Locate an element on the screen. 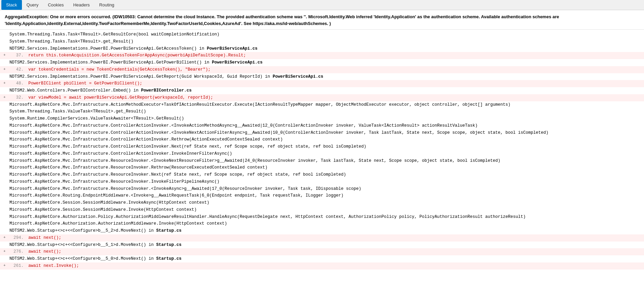 The image size is (644, 305). tab-routing: Routing is located at coordinates (107, 5).